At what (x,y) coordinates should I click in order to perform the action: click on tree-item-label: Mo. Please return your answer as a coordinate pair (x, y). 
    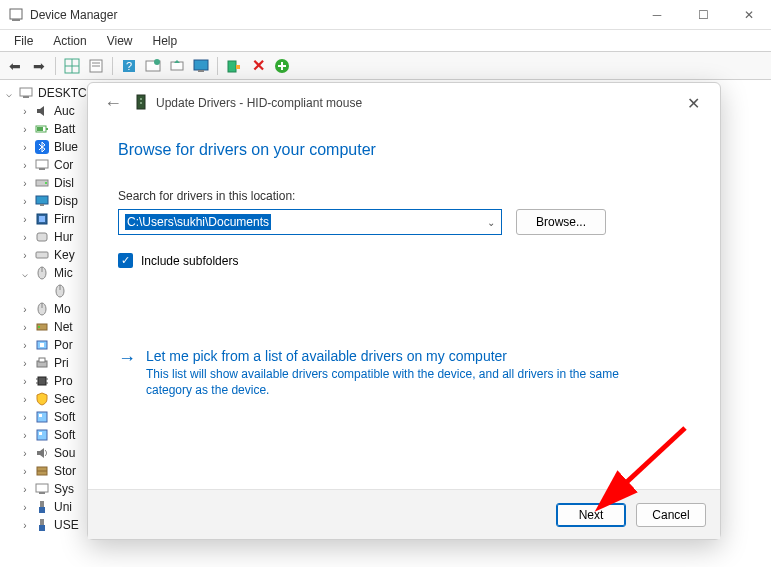
    Looking at the image, I should click on (62, 309).